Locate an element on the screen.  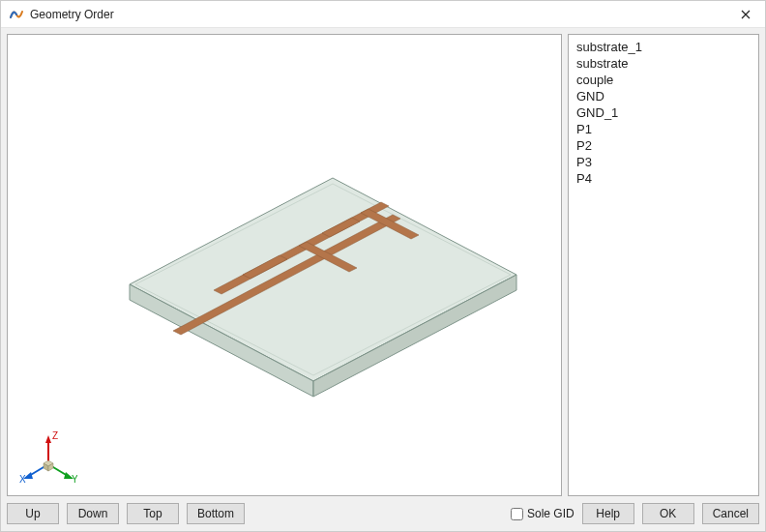
titlebar: Geometry Order is located at coordinates (383, 15).